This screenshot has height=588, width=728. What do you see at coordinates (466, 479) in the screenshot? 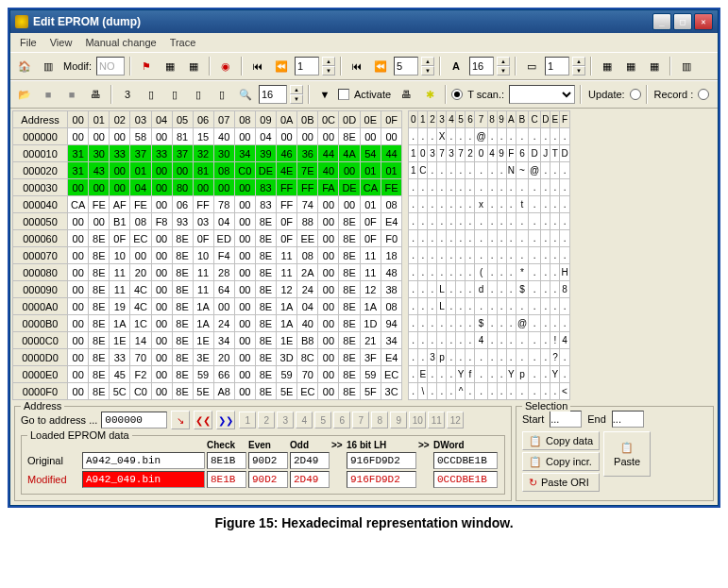
I see `modified-dword` at bounding box center [466, 479].